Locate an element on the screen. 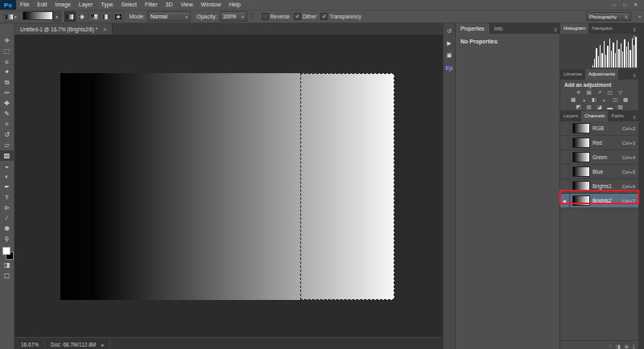  gradient-preview is located at coordinates (38, 16).